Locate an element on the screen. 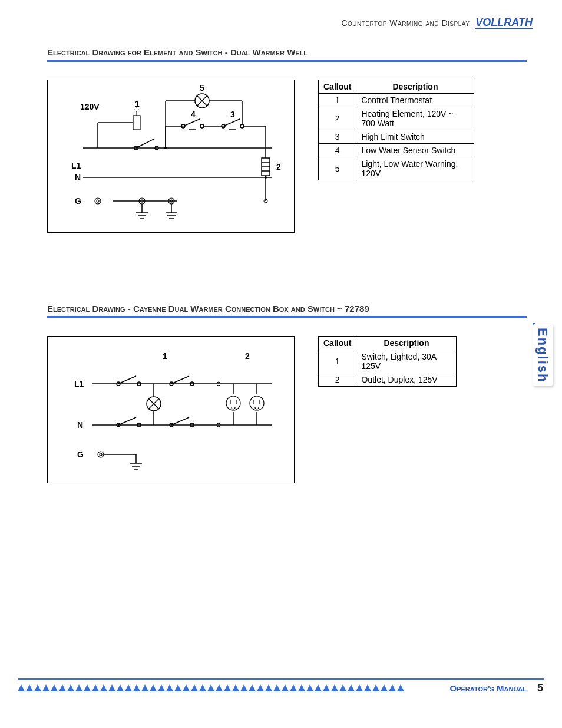  callout-5: 5 is located at coordinates (202, 88).